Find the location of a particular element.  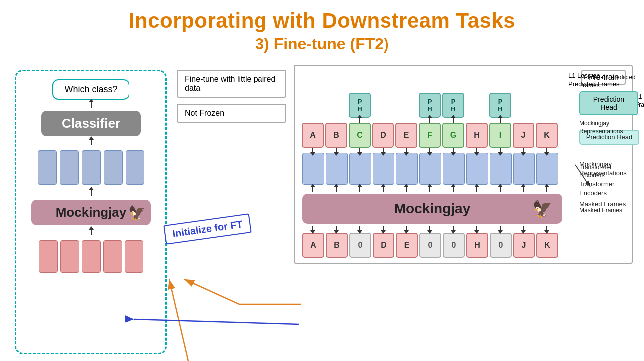

masked-0-4: 0 is located at coordinates (501, 245).